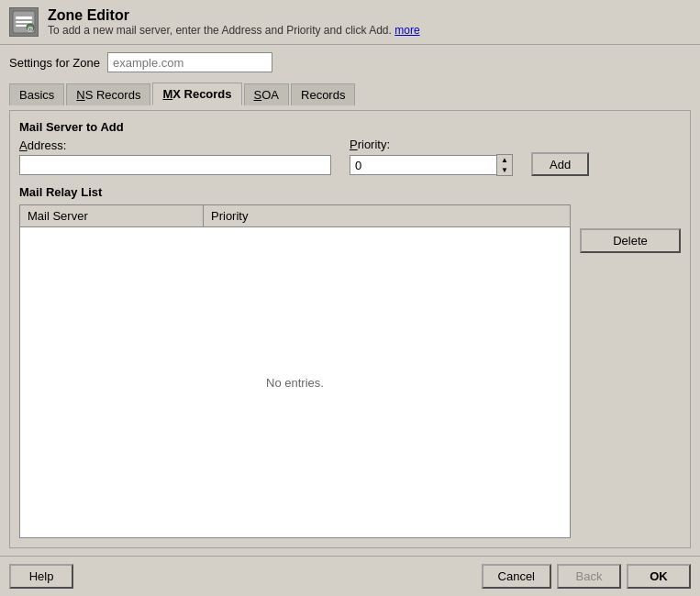 Image resolution: width=700 pixels, height=596 pixels. What do you see at coordinates (630, 240) in the screenshot?
I see `delete-button: Delete` at bounding box center [630, 240].